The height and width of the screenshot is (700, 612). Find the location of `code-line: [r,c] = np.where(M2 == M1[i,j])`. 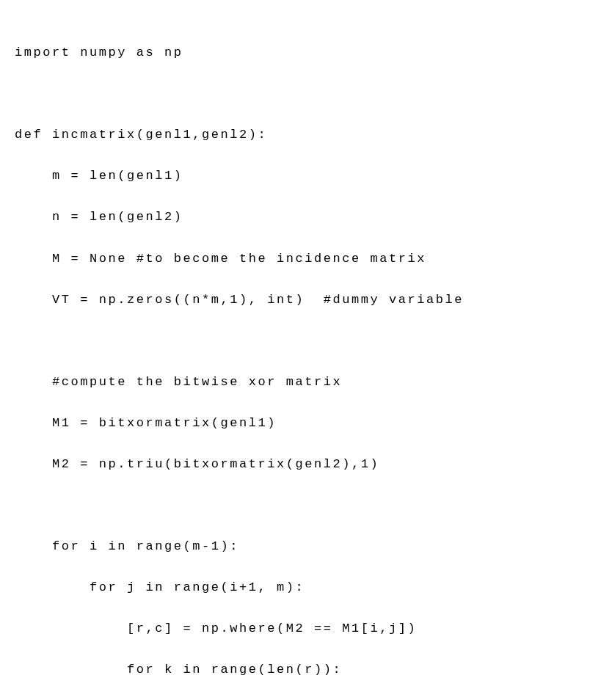

code-line: [r,c] = np.where(M2 == M1[i,j]) is located at coordinates (306, 629).